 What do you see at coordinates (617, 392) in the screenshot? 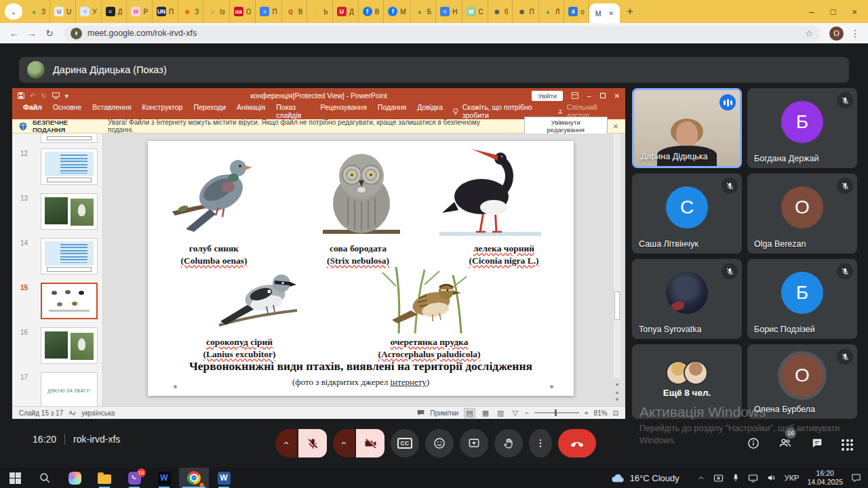
I see `slide-nav-buttons: ▼▲▼` at bounding box center [617, 392].